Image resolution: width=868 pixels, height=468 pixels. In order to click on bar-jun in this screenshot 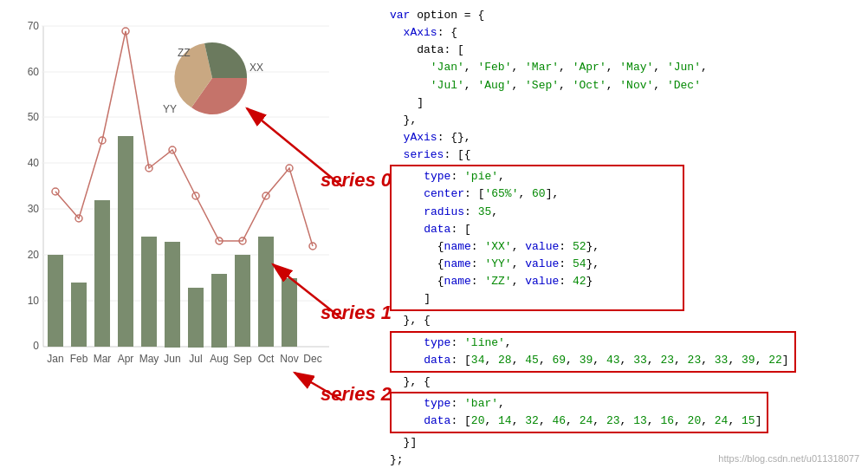, I will do `click(172, 295)`.